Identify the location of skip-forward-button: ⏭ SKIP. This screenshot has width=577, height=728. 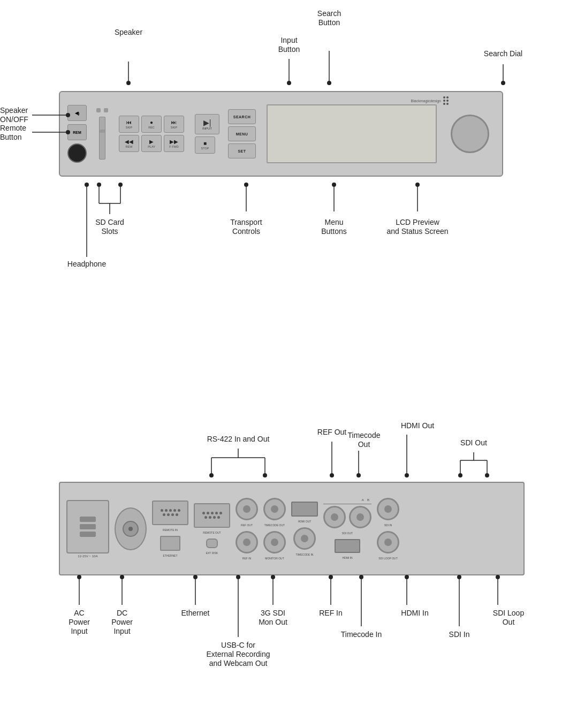
(174, 124).